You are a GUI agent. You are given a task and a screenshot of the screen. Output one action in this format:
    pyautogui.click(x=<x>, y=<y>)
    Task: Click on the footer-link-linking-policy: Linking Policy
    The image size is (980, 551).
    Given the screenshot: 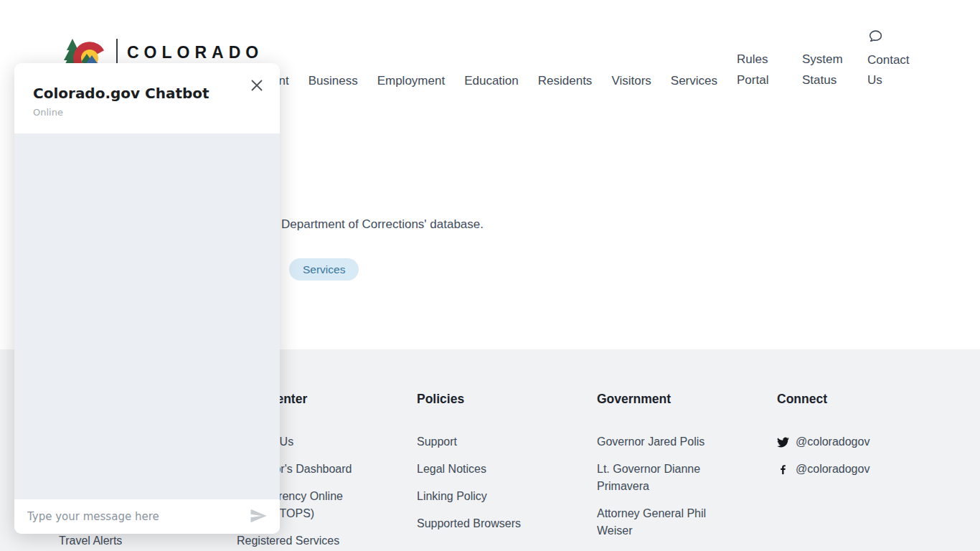 What is the action you would take?
    pyautogui.click(x=481, y=496)
    